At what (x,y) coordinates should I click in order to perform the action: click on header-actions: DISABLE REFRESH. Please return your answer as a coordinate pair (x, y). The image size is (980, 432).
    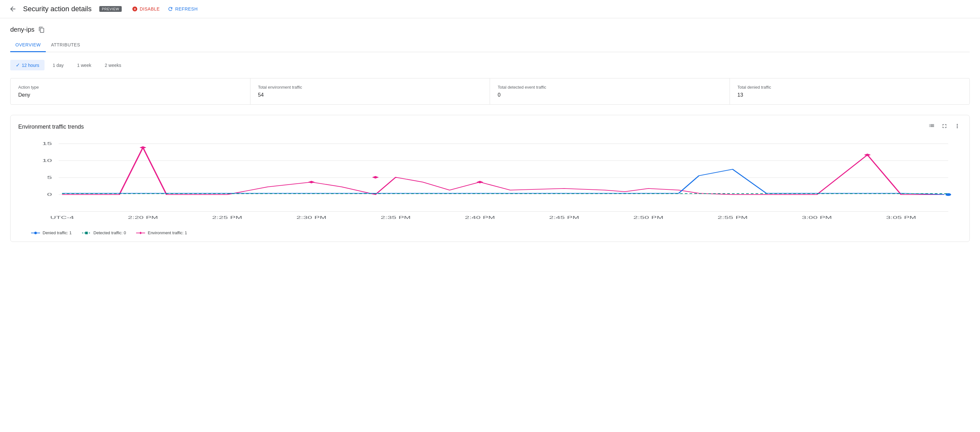
    Looking at the image, I should click on (165, 9).